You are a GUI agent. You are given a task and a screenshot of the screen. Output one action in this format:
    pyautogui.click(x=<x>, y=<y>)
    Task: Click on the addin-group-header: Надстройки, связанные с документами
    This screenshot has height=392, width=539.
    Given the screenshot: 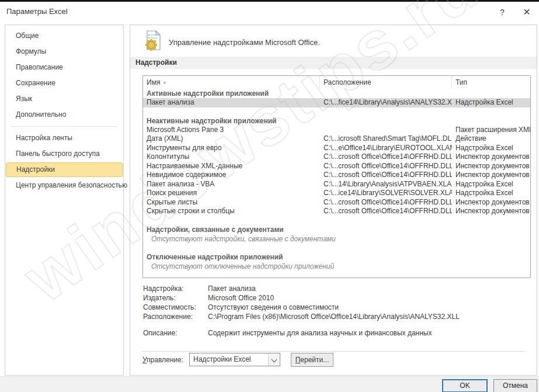 What is the action you would take?
    pyautogui.click(x=336, y=230)
    